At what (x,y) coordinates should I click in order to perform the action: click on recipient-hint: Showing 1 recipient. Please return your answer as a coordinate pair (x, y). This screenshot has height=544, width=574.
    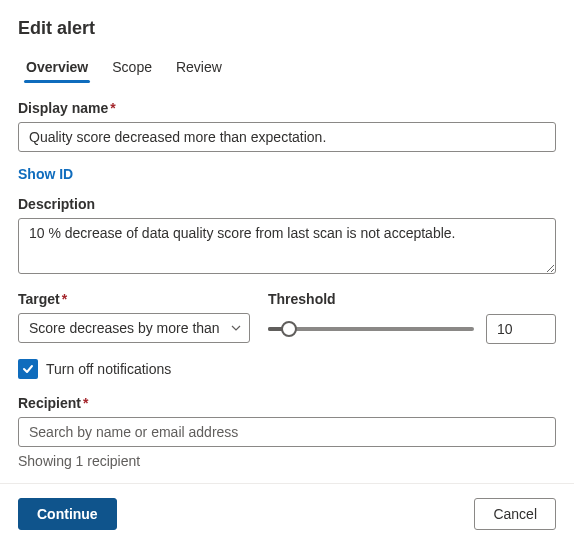
    Looking at the image, I should click on (287, 461).